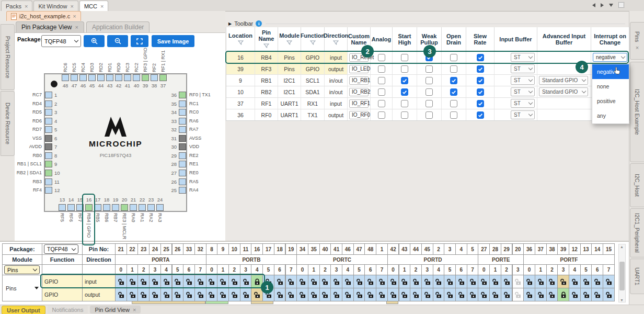  Describe the element at coordinates (37, 288) in the screenshot. I see `expand-arrow-icon` at that location.